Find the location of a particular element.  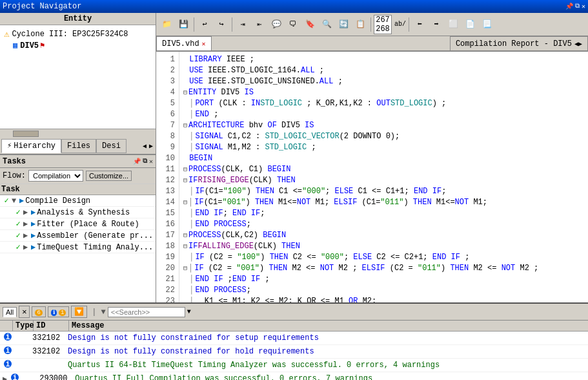

message-search-input is located at coordinates (147, 312).